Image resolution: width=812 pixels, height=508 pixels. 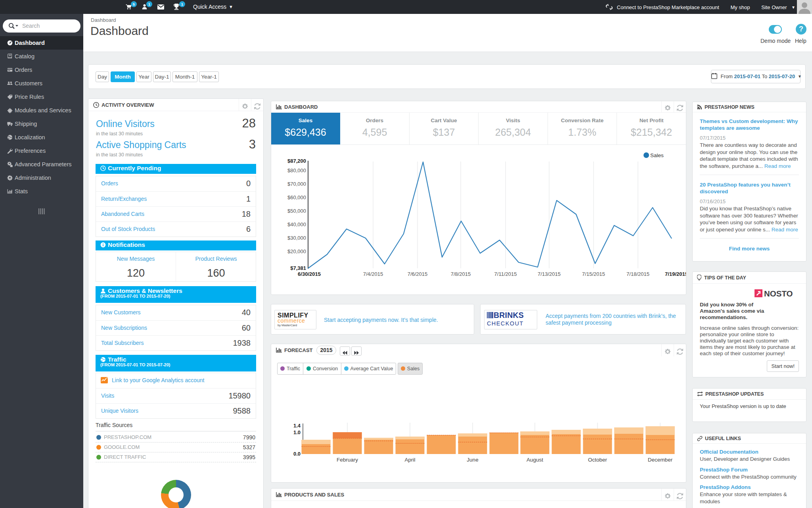 What do you see at coordinates (309, 274) in the screenshot?
I see `svg-text: 6/30/2015` at bounding box center [309, 274].